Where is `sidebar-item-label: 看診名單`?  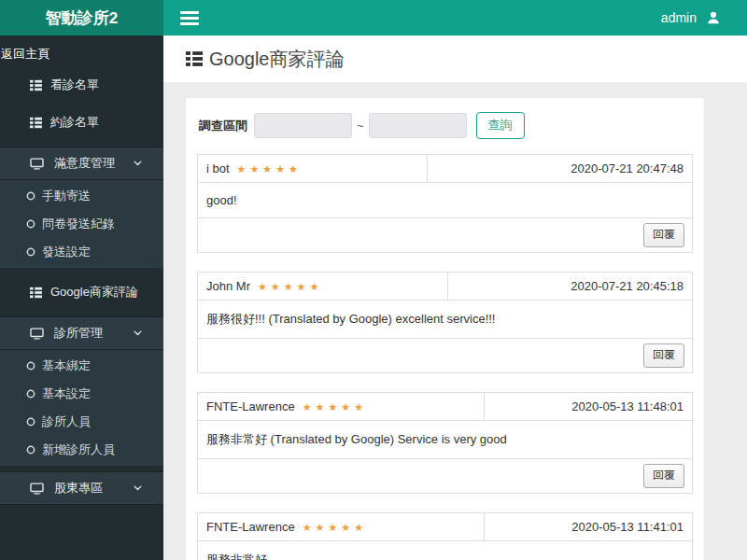 sidebar-item-label: 看診名單 is located at coordinates (75, 85).